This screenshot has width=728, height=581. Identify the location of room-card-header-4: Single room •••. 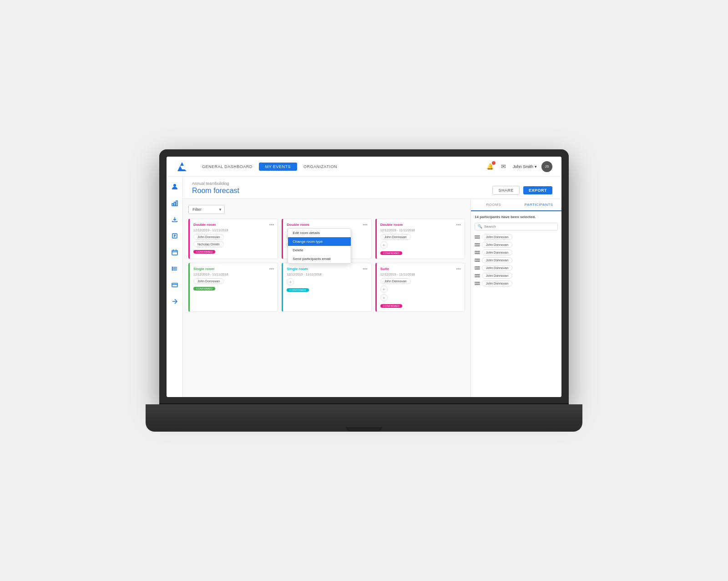
(234, 269).